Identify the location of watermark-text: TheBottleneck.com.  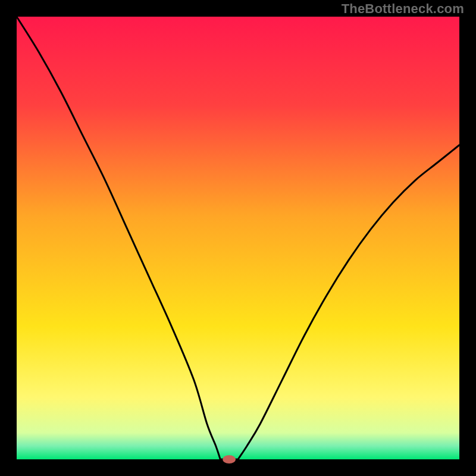
(403, 9).